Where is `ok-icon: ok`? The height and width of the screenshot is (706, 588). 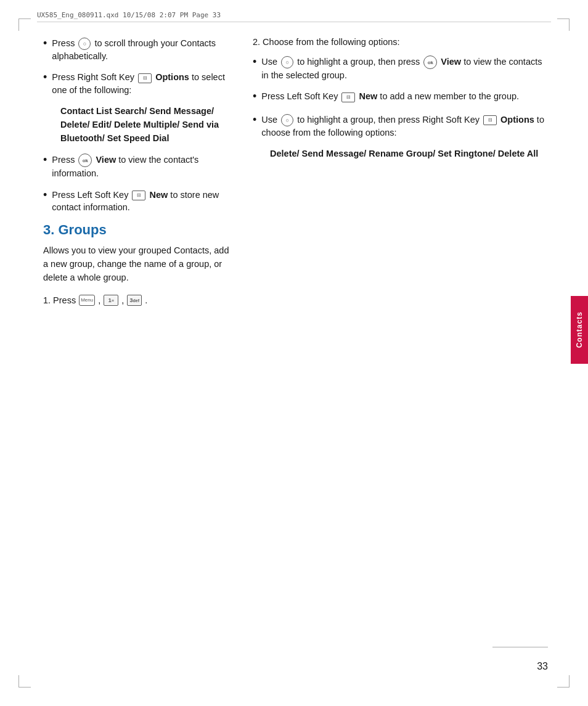
ok-icon: ok is located at coordinates (85, 160).